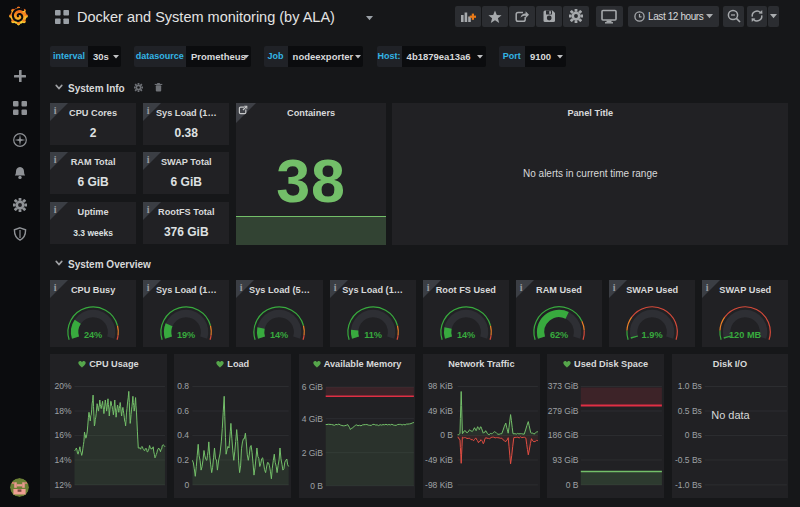 This screenshot has width=800, height=507. I want to click on svg-text: 20%, so click(64, 387).